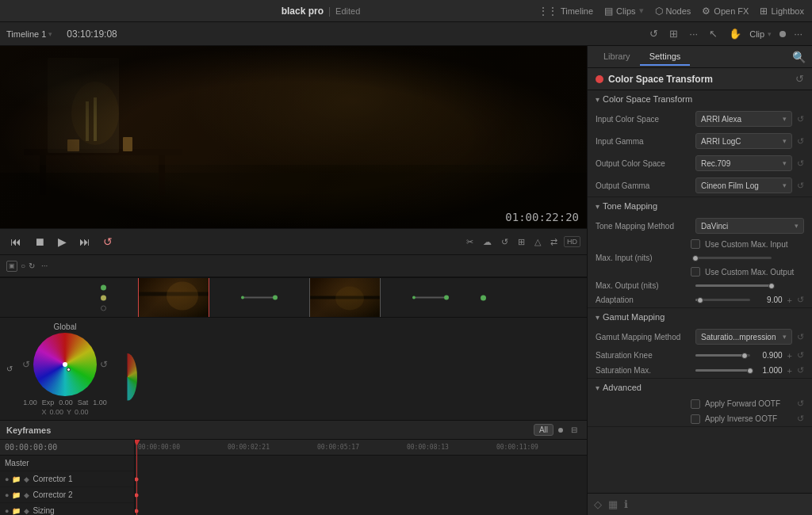  What do you see at coordinates (695, 272) in the screenshot?
I see `custom-max-output-checkbox` at bounding box center [695, 272].